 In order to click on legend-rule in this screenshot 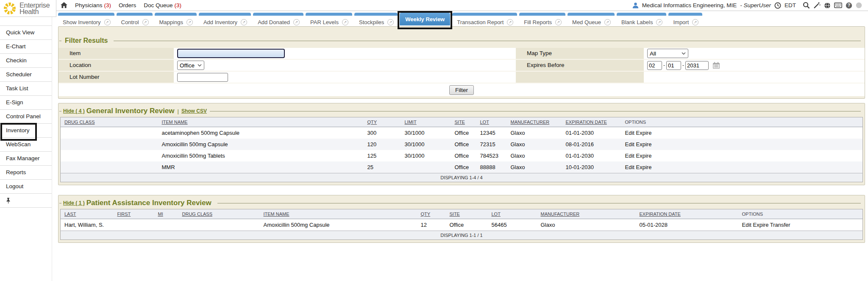, I will do `click(539, 203)`.